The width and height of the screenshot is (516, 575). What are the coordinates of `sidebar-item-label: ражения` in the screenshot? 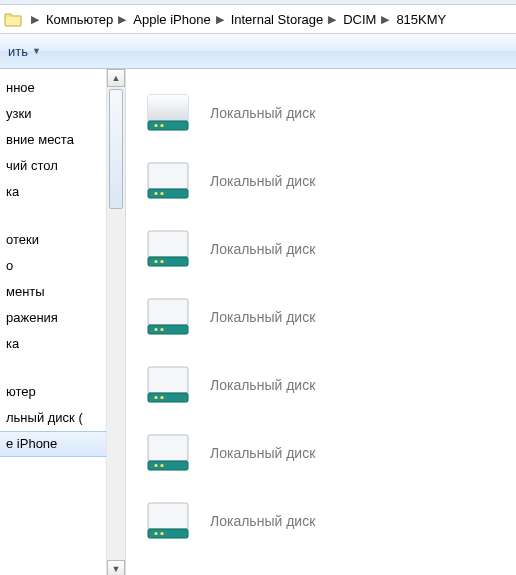 It's located at (32, 318).